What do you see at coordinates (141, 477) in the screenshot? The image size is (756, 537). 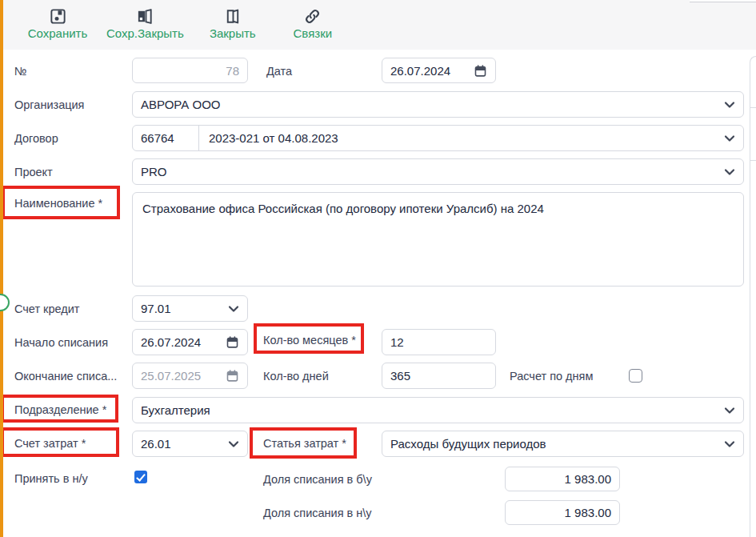 I see `tax-accept-checkbox` at bounding box center [141, 477].